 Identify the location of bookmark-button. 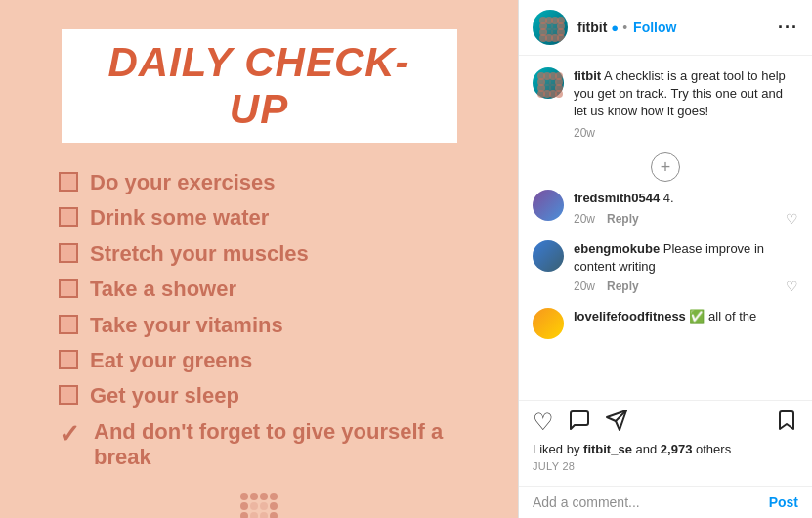
(787, 422).